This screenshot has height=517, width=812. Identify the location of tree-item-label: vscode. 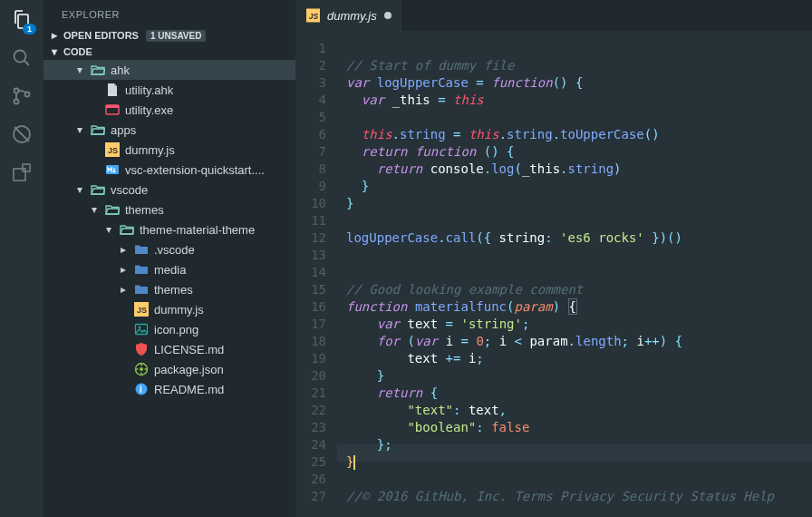
(129, 190).